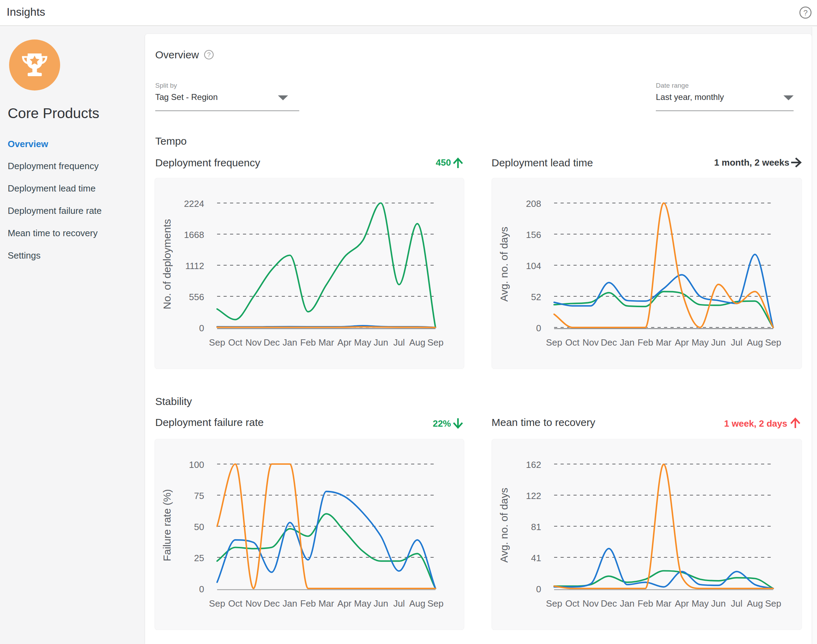 Image resolution: width=817 pixels, height=644 pixels. I want to click on svg-text: 208, so click(534, 204).